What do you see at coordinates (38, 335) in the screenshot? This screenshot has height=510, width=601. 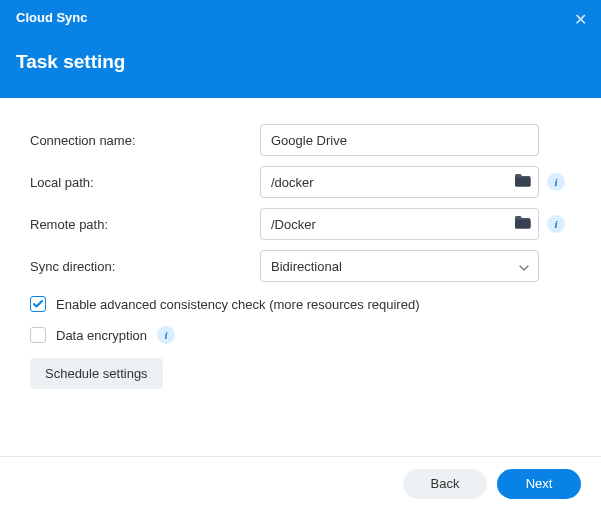 I see `data-encryption-checkbox` at bounding box center [38, 335].